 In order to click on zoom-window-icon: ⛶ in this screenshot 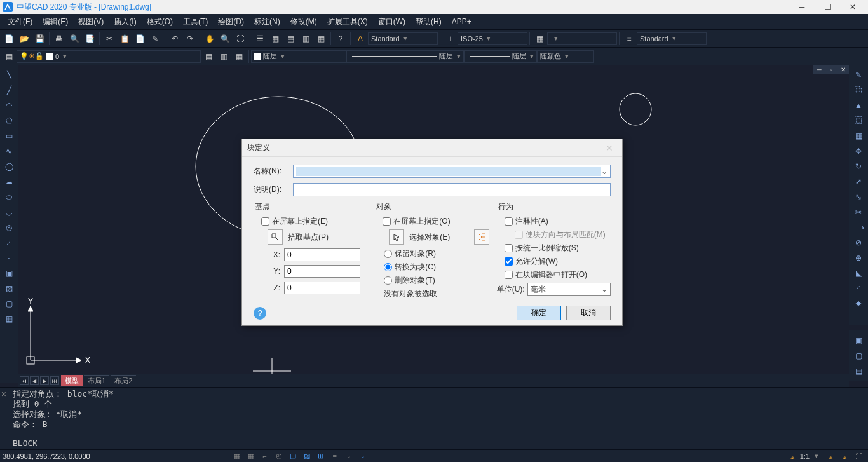, I will do `click(240, 39)`.